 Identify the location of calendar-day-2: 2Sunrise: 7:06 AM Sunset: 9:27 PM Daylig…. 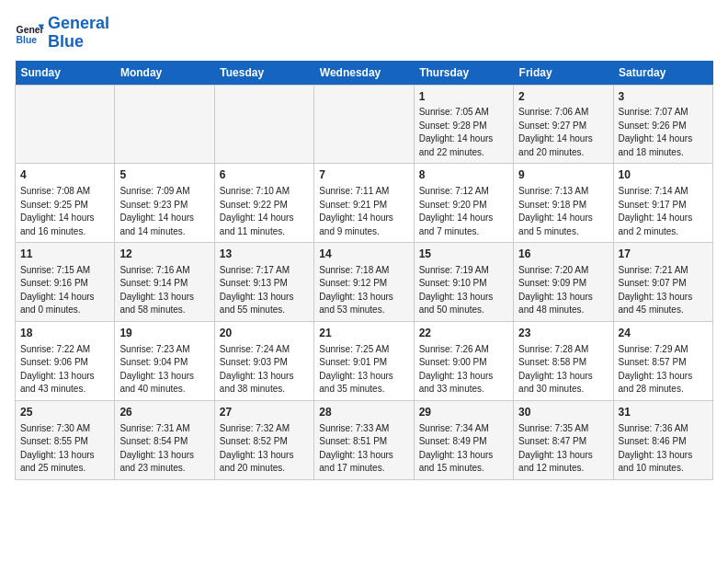
(563, 124).